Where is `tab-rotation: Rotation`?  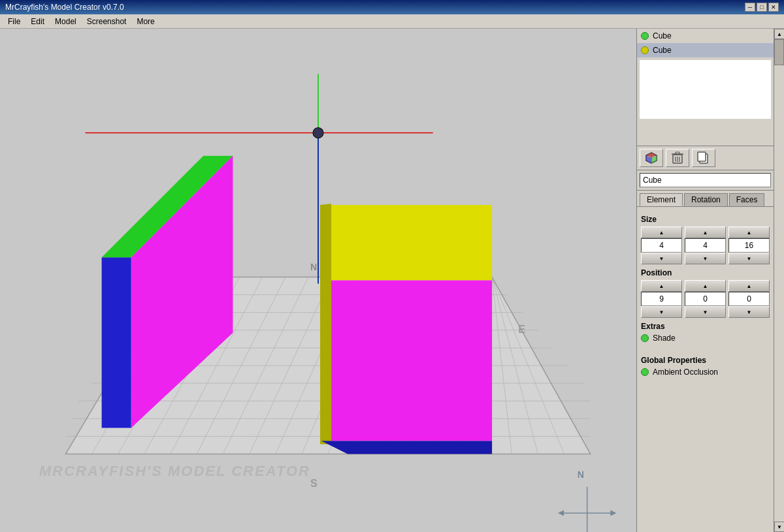
tab-rotation: Rotation is located at coordinates (706, 200).